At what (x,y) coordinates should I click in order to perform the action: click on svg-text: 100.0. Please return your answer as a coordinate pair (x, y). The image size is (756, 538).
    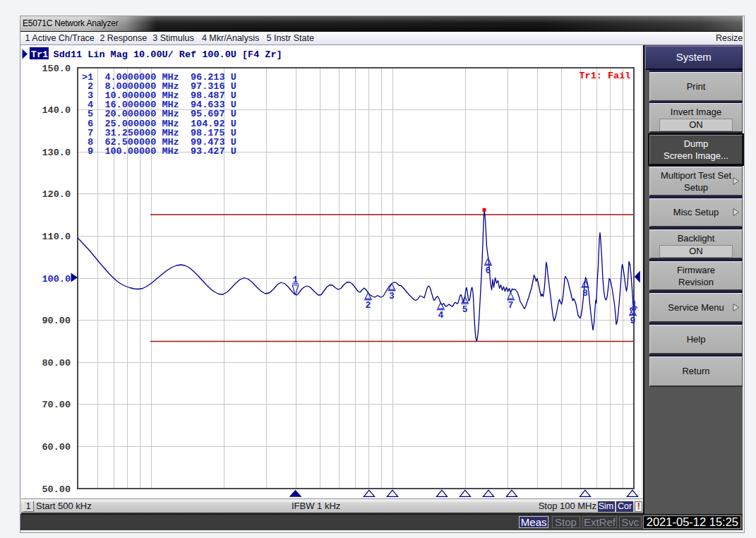
    Looking at the image, I should click on (56, 280).